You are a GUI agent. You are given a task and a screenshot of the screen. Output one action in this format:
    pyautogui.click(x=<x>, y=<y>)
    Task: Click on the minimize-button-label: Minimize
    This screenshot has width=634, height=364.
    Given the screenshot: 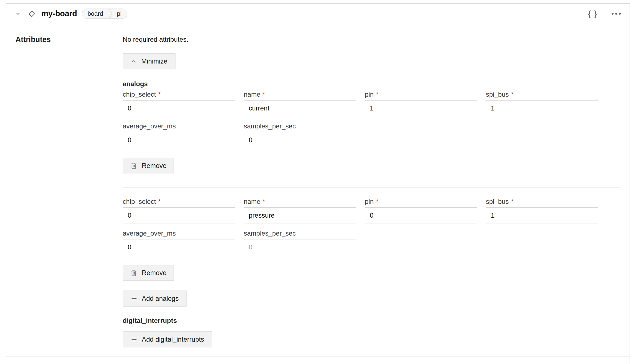 What is the action you would take?
    pyautogui.click(x=154, y=61)
    